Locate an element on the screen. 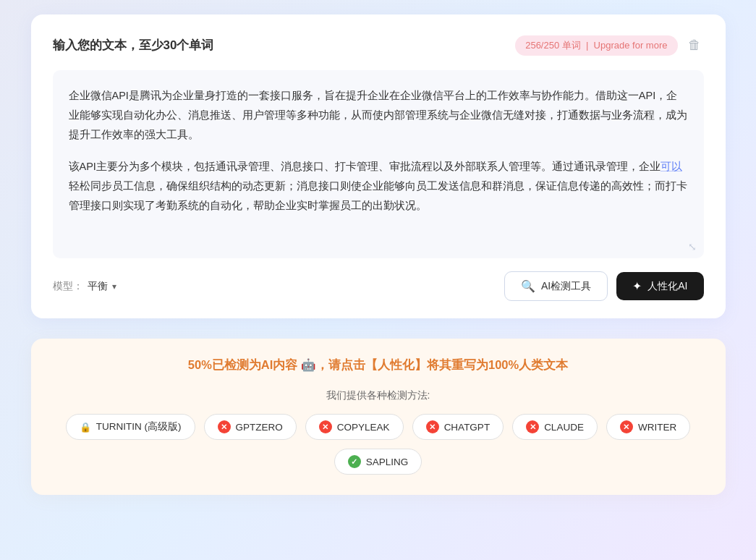 The height and width of the screenshot is (560, 756). humanize-button: ✦ 人性化AI is located at coordinates (660, 287).